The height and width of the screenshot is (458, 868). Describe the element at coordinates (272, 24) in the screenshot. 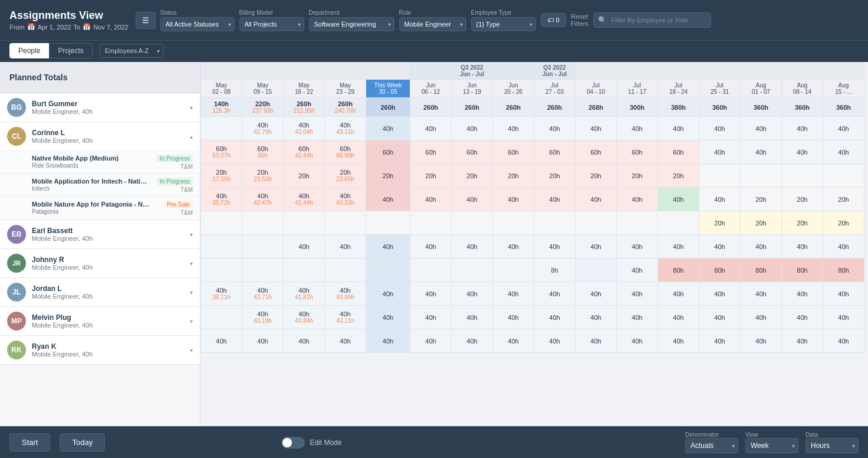

I see `billing-select: All Projects` at that location.